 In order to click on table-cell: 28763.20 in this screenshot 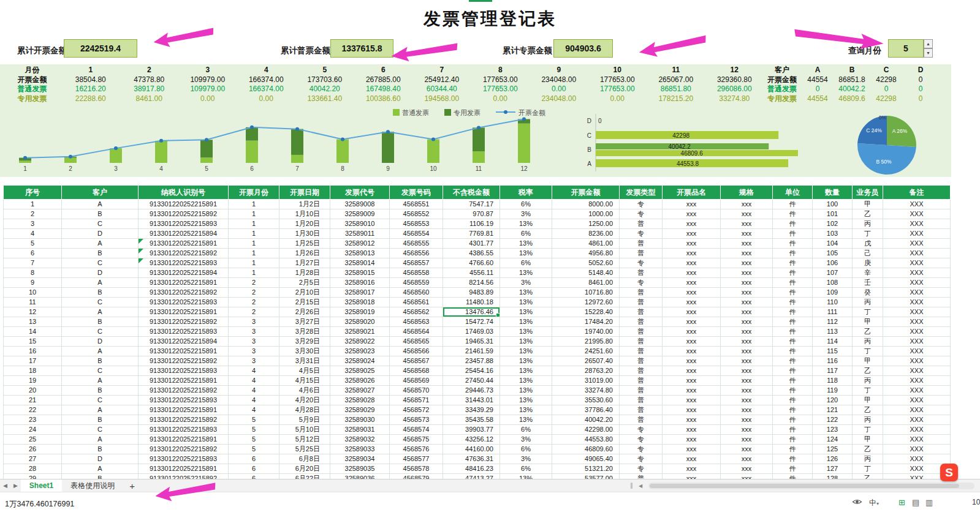, I will do `click(586, 371)`.